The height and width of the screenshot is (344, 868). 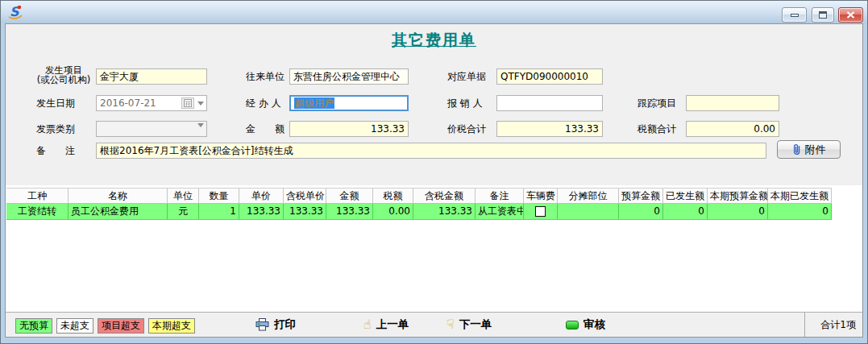 What do you see at coordinates (349, 103) in the screenshot?
I see `handler-field: 超级用户` at bounding box center [349, 103].